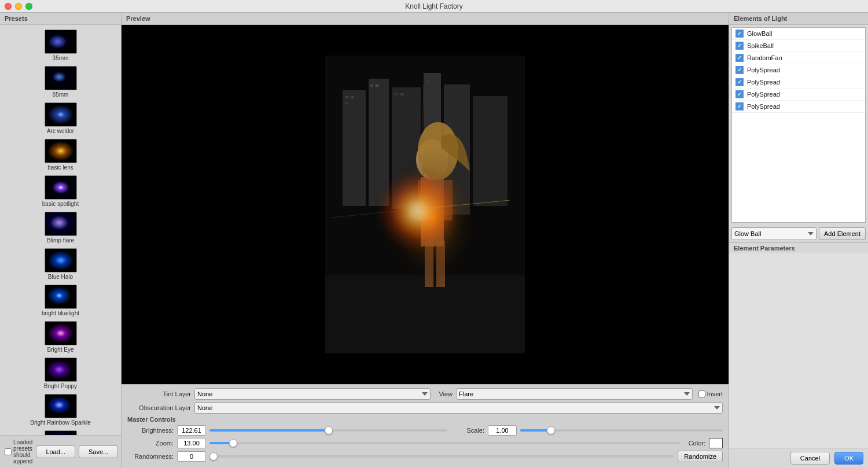  I want to click on window-controls, so click(19, 6).